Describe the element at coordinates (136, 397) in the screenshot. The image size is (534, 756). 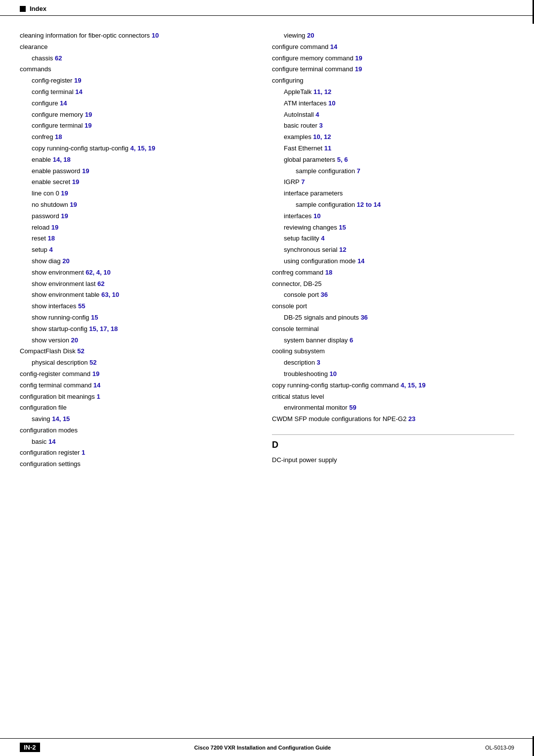
I see `index-entry: configuration bit meanings 1` at that location.